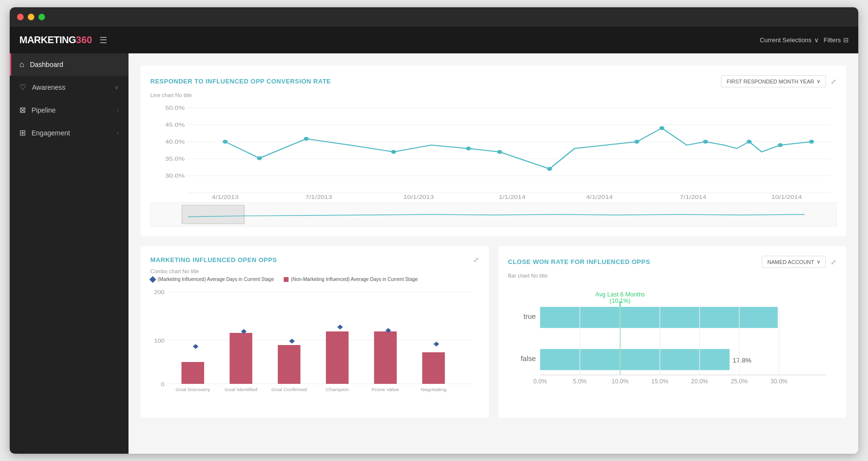  What do you see at coordinates (354, 280) in the screenshot?
I see `legend-label: (Non-Marketing Influenced) Average Days …` at bounding box center [354, 280].